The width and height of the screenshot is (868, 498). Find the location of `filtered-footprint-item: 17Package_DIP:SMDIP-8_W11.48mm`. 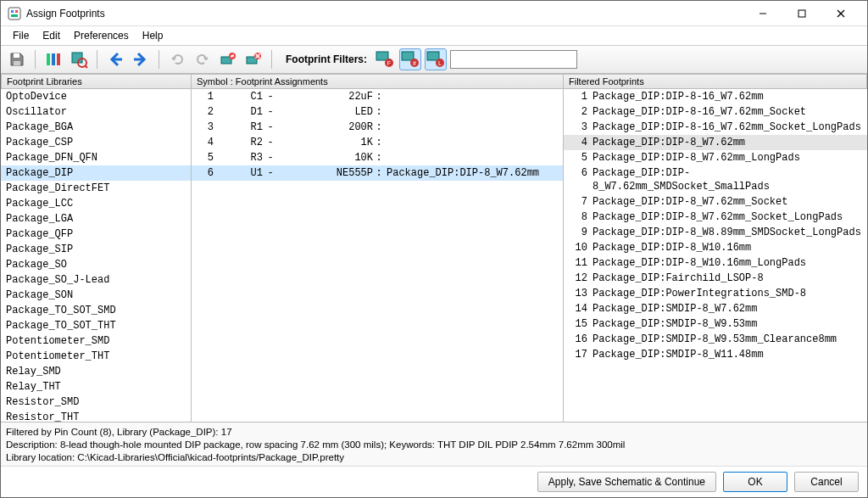

filtered-footprint-item: 17Package_DIP:SMDIP-8_W11.48mm is located at coordinates (715, 355).